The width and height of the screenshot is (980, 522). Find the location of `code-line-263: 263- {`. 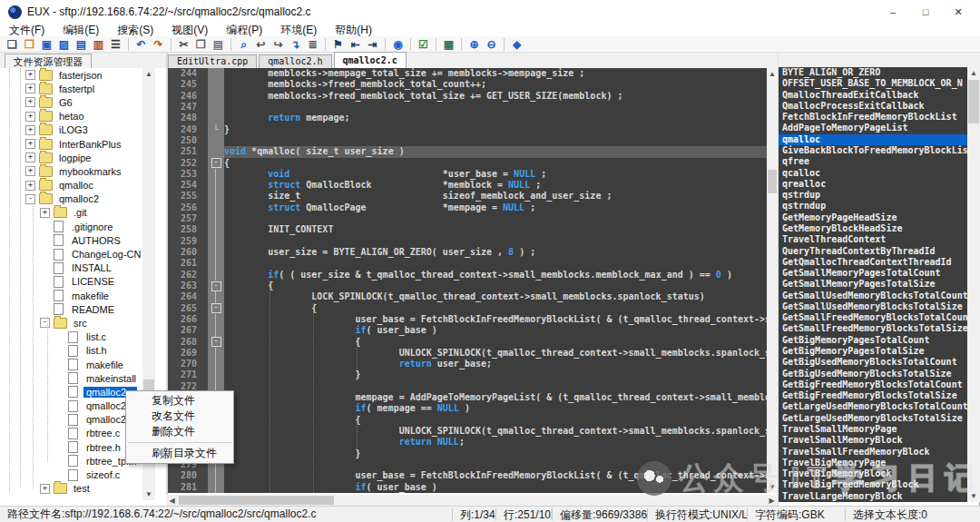

code-line-263: 263- { is located at coordinates (467, 286).